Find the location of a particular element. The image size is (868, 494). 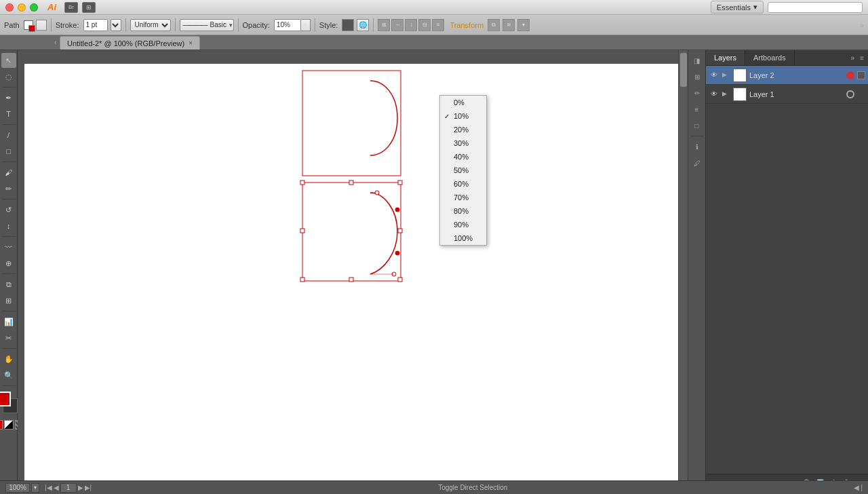

pencil-tool: ✏ is located at coordinates (9, 189).